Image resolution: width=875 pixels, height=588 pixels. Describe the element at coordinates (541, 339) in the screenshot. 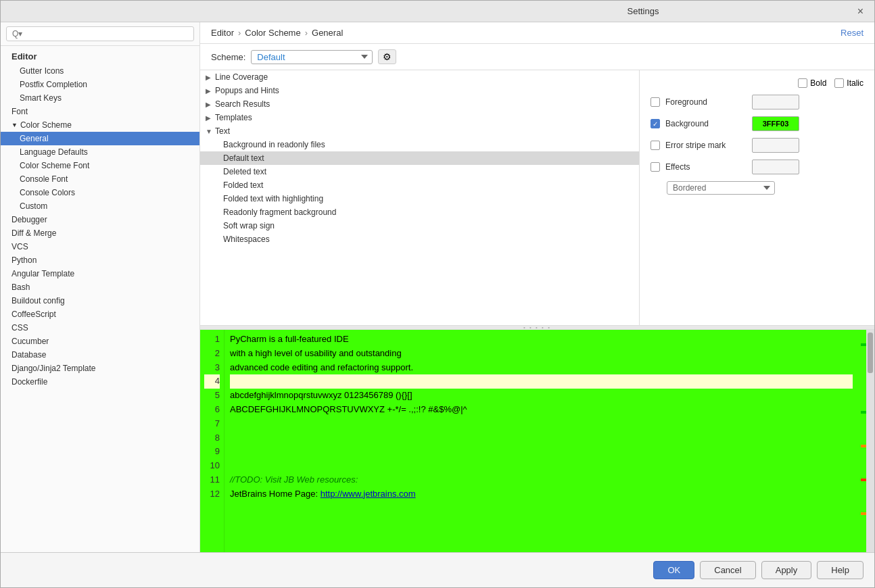

I see `code-line: PyCharm is a full-featured IDE` at that location.